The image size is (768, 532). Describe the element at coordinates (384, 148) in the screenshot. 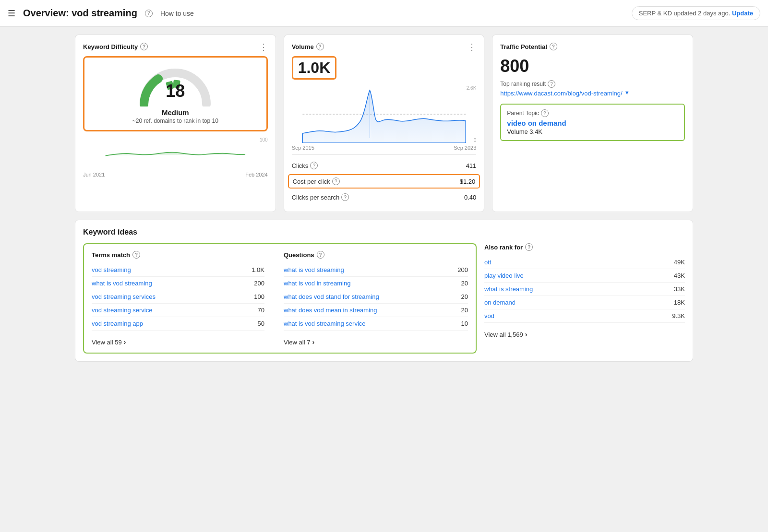

I see `volume-chart-labels: Sep 2015 Sep 2023` at that location.